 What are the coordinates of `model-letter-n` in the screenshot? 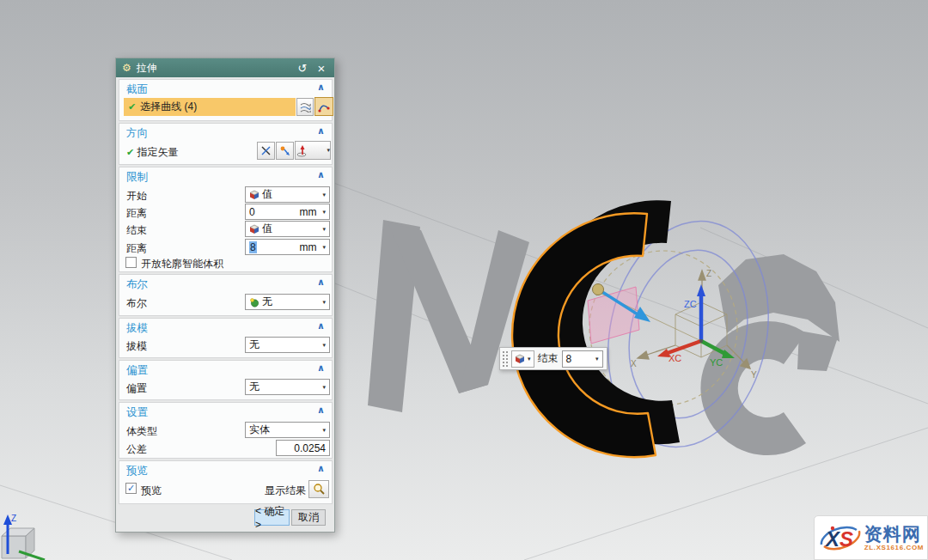 It's located at (449, 316).